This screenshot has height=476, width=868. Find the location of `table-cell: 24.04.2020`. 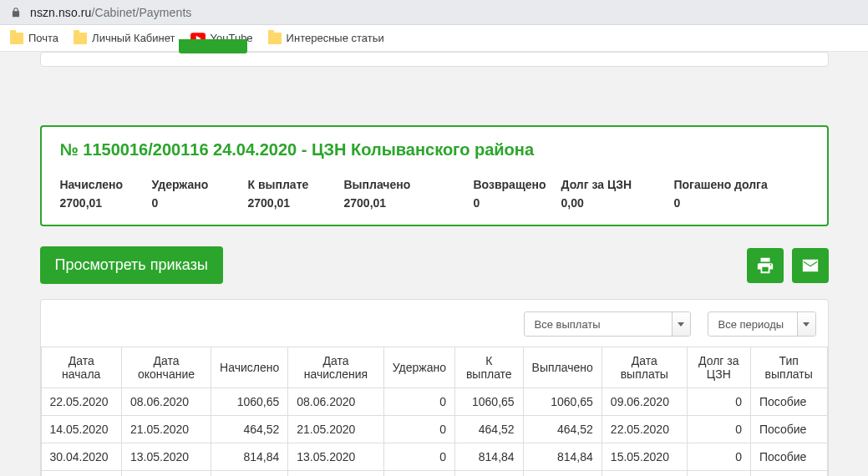

table-cell: 24.04.2020 is located at coordinates (81, 474).